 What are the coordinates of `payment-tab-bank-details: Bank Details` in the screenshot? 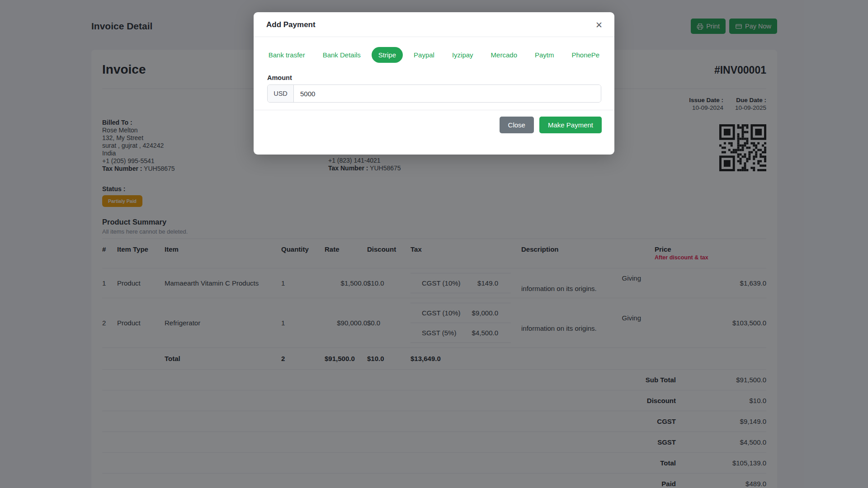 It's located at (342, 55).